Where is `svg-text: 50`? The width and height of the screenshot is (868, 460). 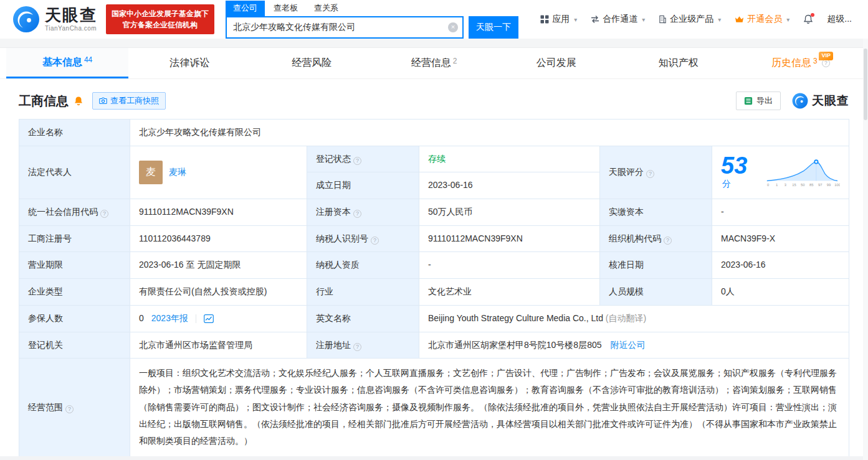
svg-text: 50 is located at coordinates (803, 185).